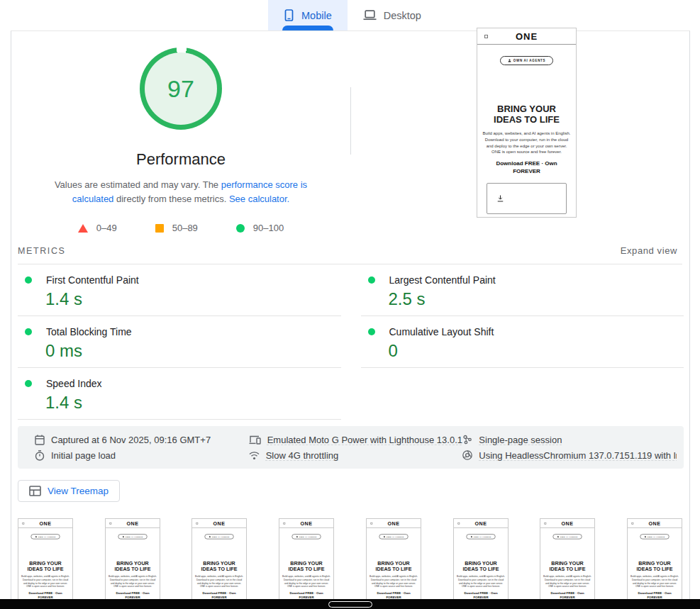  What do you see at coordinates (254, 455) in the screenshot?
I see `network-icon` at bounding box center [254, 455].